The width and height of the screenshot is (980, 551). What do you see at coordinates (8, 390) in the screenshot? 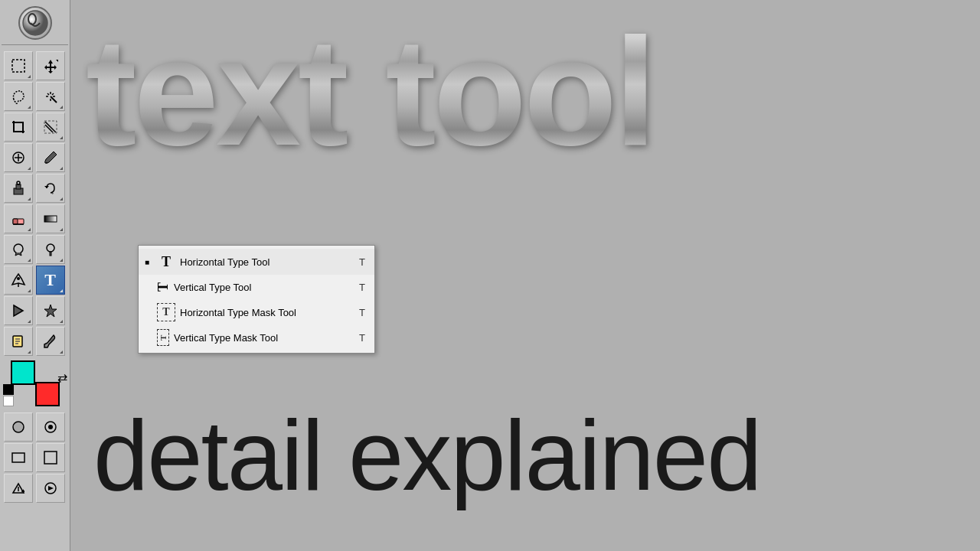
I see `default-foreground-icon` at bounding box center [8, 390].